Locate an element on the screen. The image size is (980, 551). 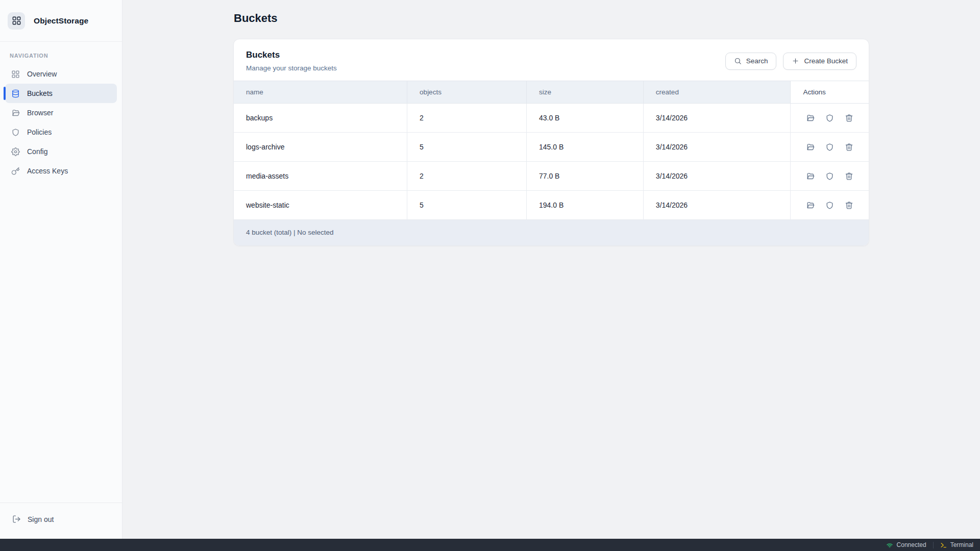
bucket-size-cell: 145.0 B is located at coordinates (585, 147).